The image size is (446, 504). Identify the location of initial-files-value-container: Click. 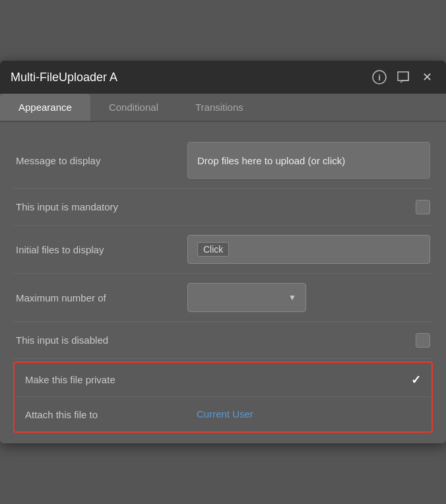
(309, 249).